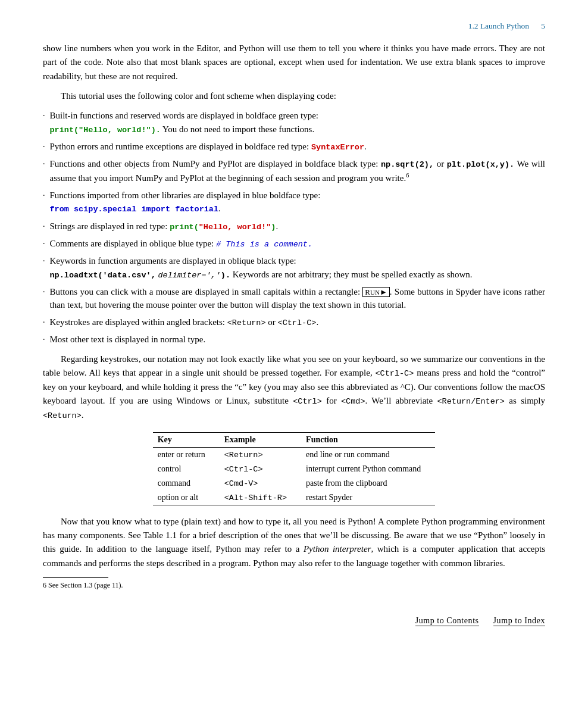 This screenshot has height=706, width=588. I want to click on kbd-return: <Return>, so click(246, 323).